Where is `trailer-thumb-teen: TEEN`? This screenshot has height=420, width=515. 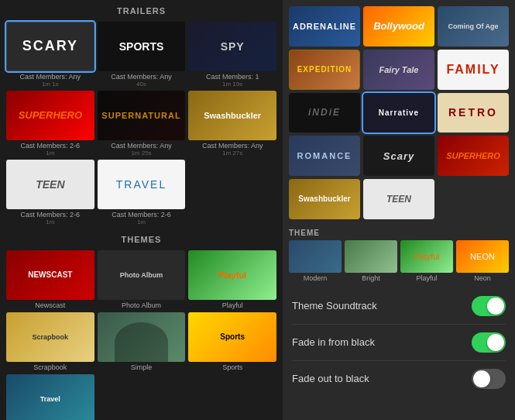 trailer-thumb-teen: TEEN is located at coordinates (50, 184).